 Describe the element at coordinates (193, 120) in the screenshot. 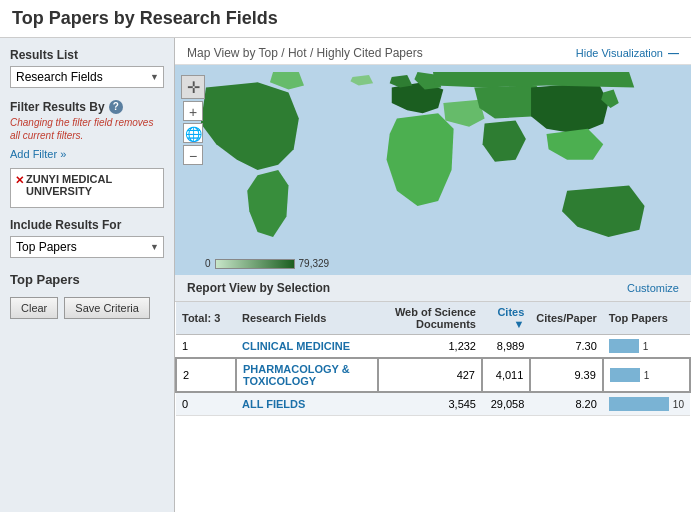

I see `map-controls: ✛ + 🌐 −` at that location.